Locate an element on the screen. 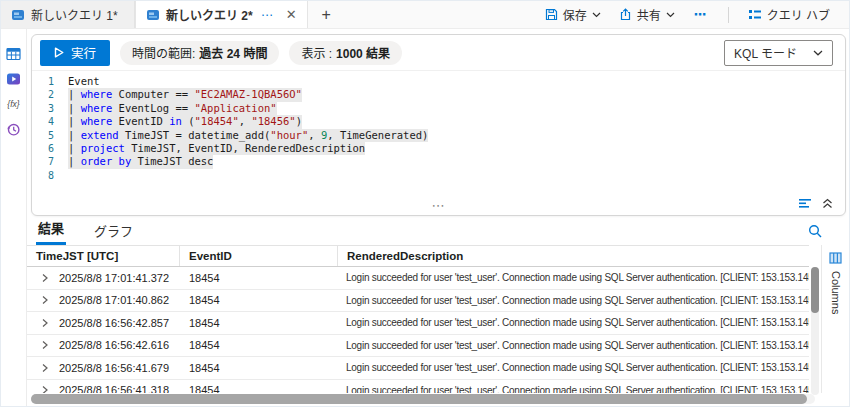 This screenshot has height=407, width=850. query-mode-select: KQL モード is located at coordinates (778, 53).